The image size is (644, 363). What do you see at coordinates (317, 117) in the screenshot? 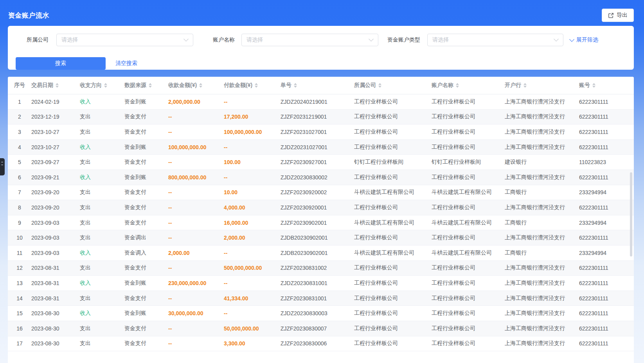
I see `cell-order_no: ZJZF20231219001` at bounding box center [317, 117].